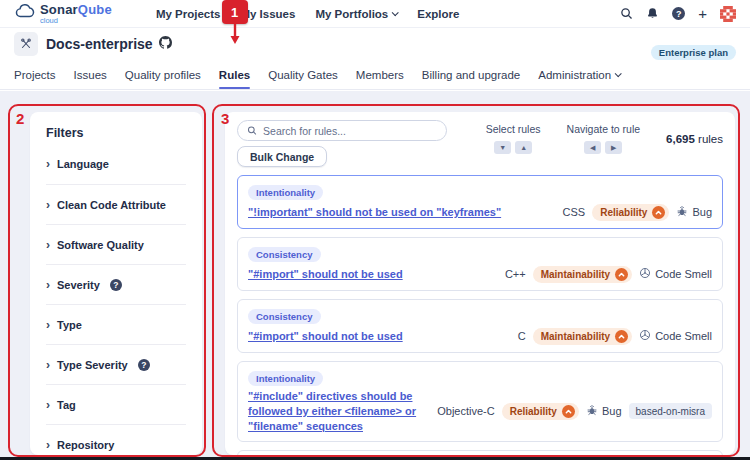 The height and width of the screenshot is (460, 750). Describe the element at coordinates (83, 164) in the screenshot. I see `filter-item-label: Language` at that location.